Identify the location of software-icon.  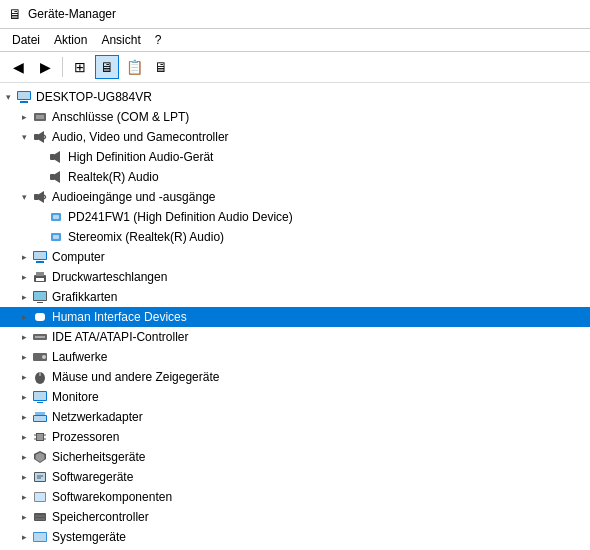
(40, 477).